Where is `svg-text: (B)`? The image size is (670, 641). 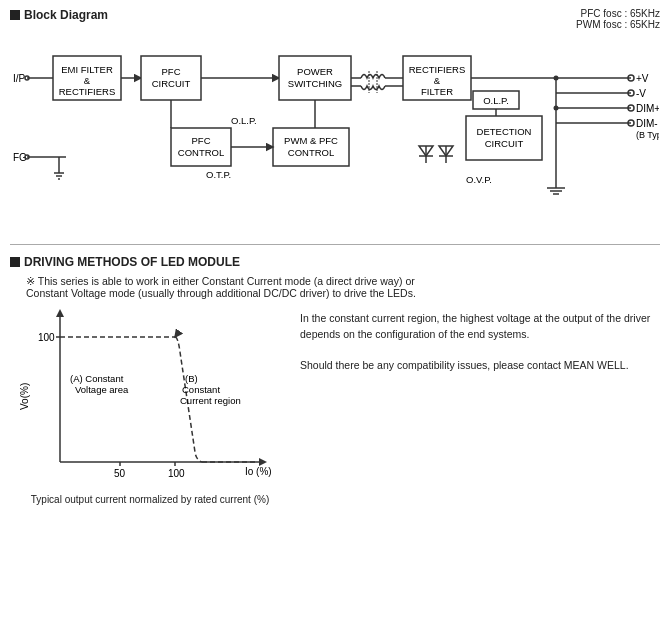 svg-text: (B) is located at coordinates (192, 378).